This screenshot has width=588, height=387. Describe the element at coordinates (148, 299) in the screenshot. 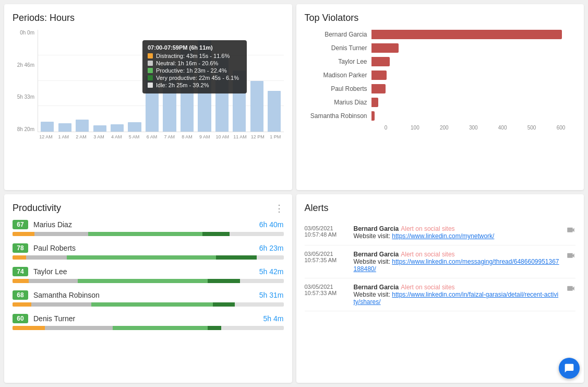

I see `list-item: 68Samantha Robinson5h 31m` at that location.